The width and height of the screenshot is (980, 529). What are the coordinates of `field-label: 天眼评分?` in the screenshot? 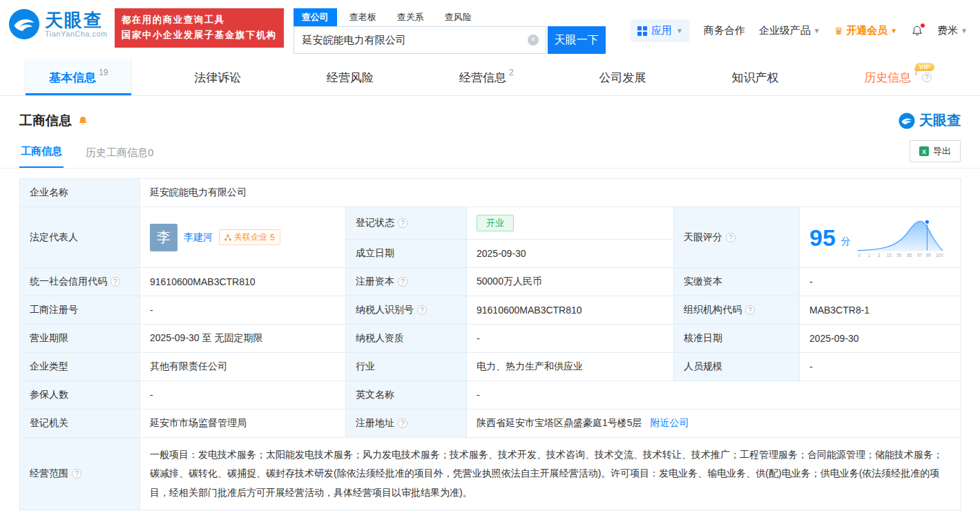 It's located at (737, 238).